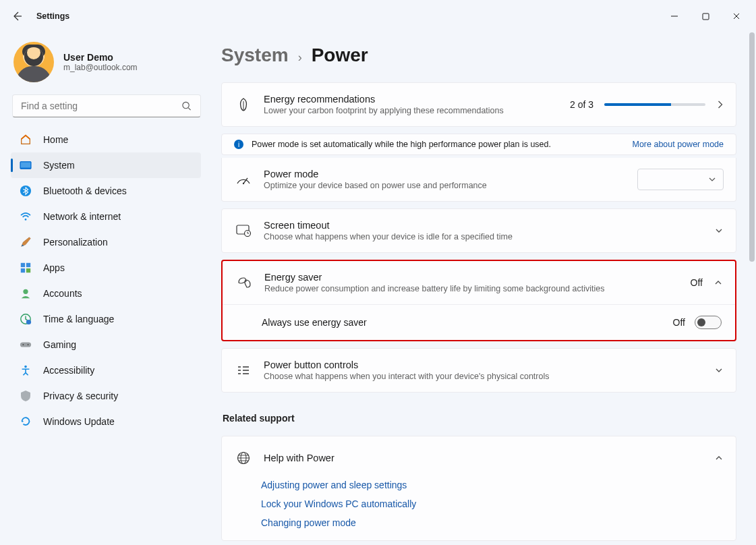 The height and width of the screenshot is (545, 756). What do you see at coordinates (26, 242) in the screenshot?
I see `brush-icon` at bounding box center [26, 242].